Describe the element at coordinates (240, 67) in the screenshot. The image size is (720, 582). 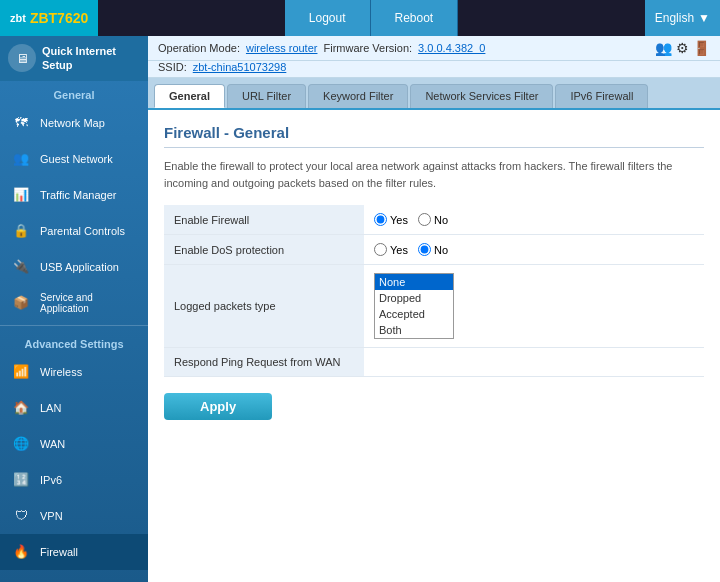
I see `ssid-link: zbt-china51073298` at that location.